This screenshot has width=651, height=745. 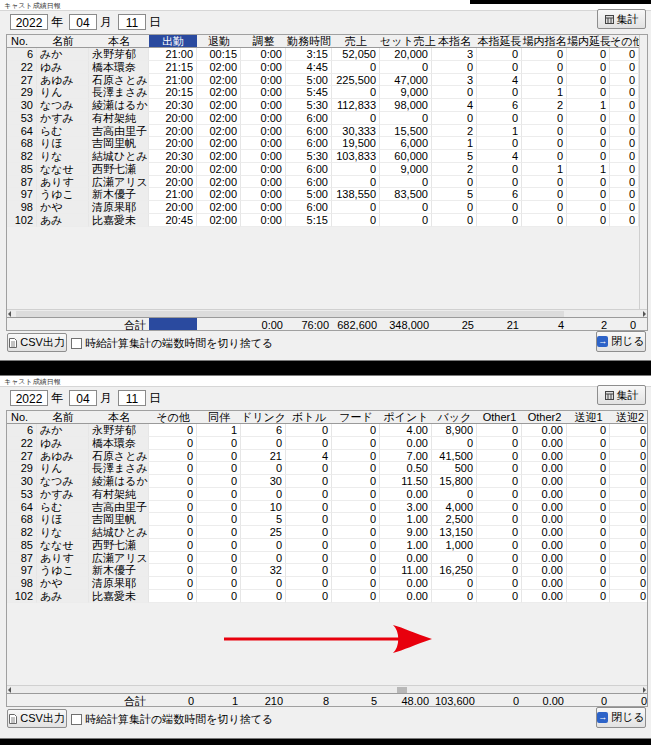 I want to click on table-row: 82りな結城ひとみ20:3002:000:005:30103,83360,000…, so click(x=323, y=156).